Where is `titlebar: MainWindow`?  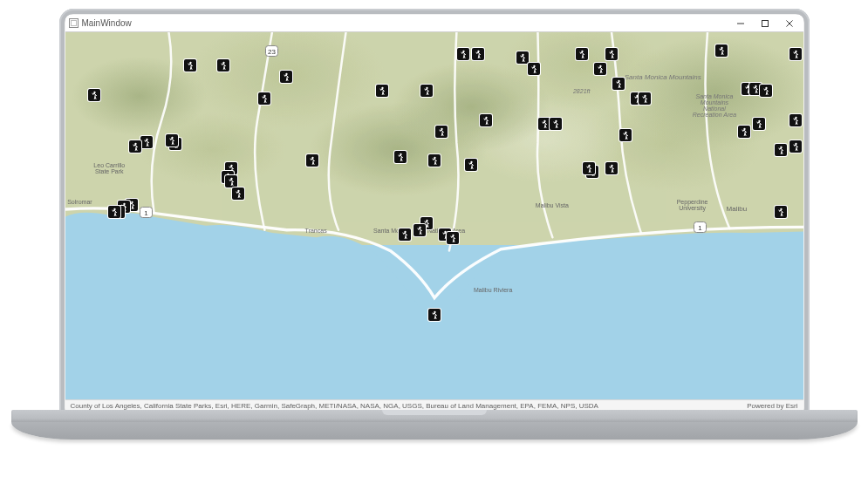
titlebar: MainWindow is located at coordinates (434, 24).